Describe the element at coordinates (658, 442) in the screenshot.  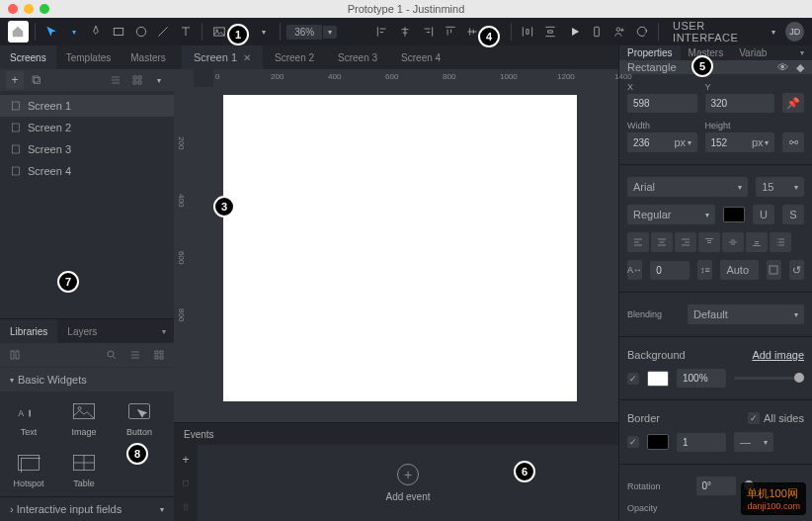
I see `border-color-swatch` at that location.